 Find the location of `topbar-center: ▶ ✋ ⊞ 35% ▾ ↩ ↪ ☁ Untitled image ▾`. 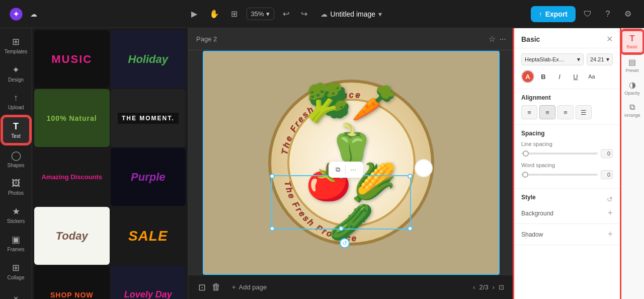

topbar-center: ▶ ✋ ⊞ 35% ▾ ↩ ↪ ☁ Untitled image ▾ is located at coordinates (284, 14).